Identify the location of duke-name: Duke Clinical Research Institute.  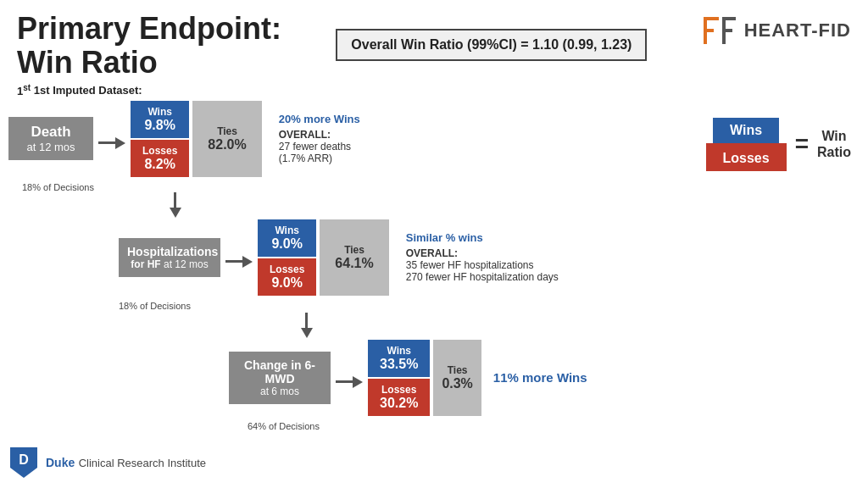
(125, 463).